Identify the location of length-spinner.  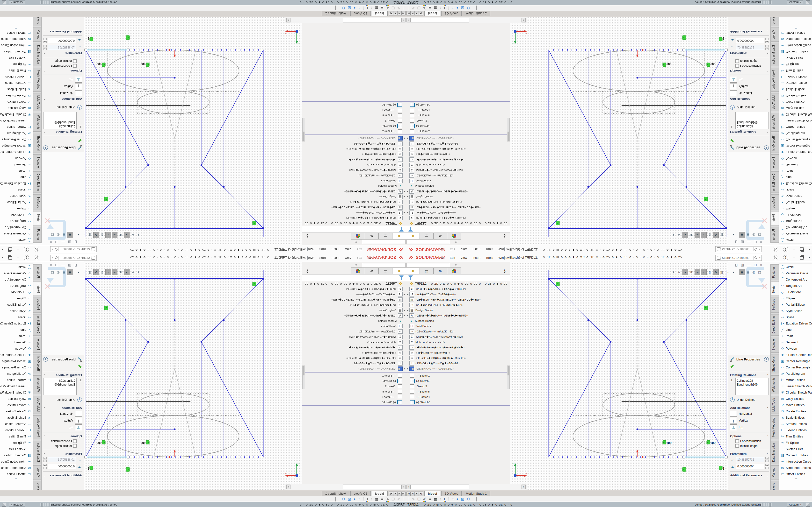
(45, 460).